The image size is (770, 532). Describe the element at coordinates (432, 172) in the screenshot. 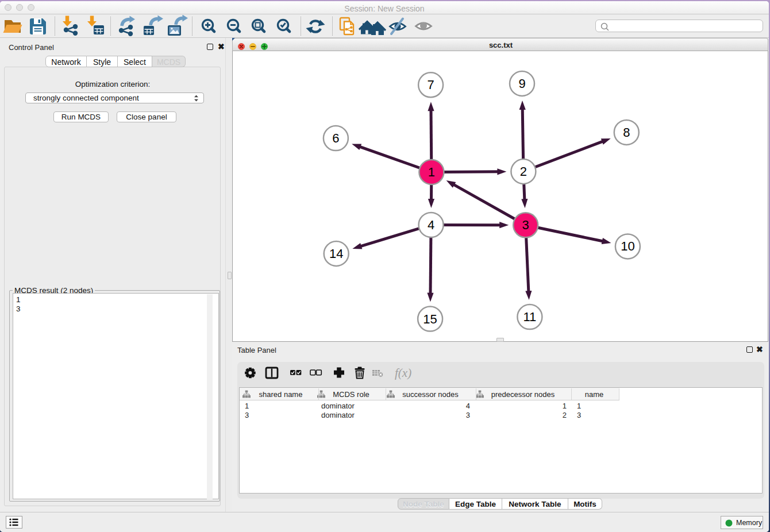

I see `svg-text: 1` at that location.